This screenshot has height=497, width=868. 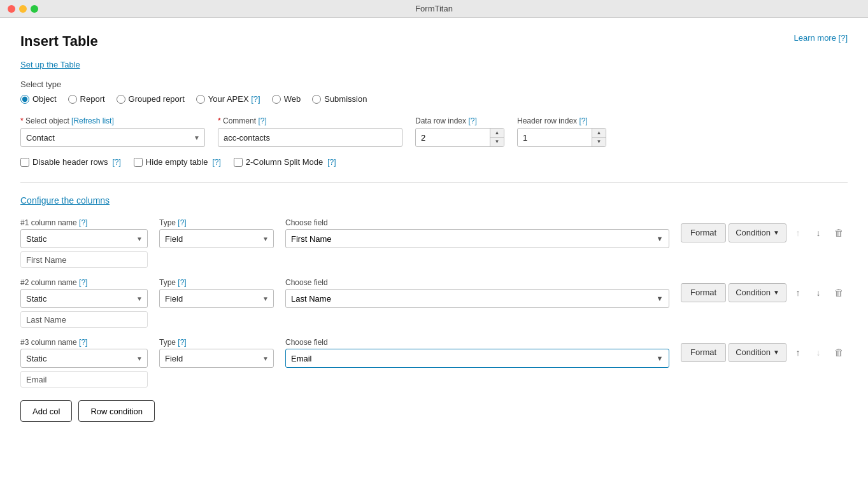 What do you see at coordinates (83, 342) in the screenshot?
I see `column-3-help-link: [?]` at bounding box center [83, 342].